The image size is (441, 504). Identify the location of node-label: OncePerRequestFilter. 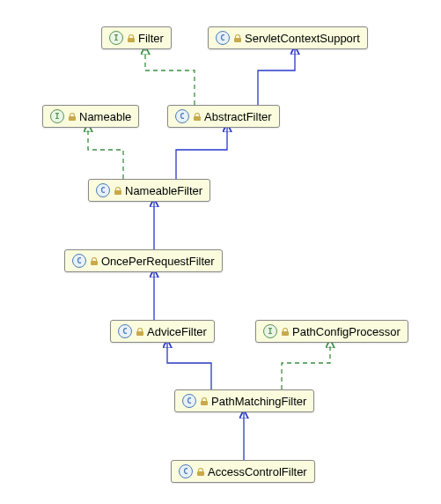
(158, 261).